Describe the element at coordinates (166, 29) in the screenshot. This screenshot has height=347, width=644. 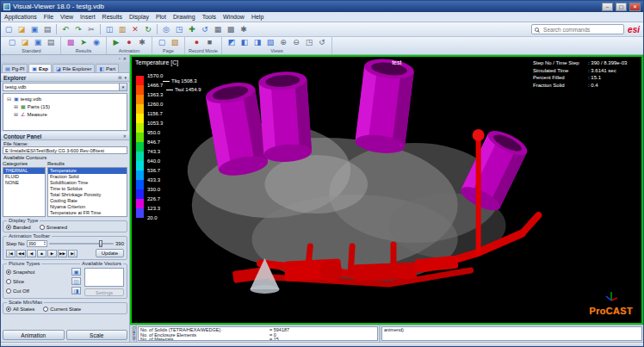
I see `select-icon: ◎` at that location.